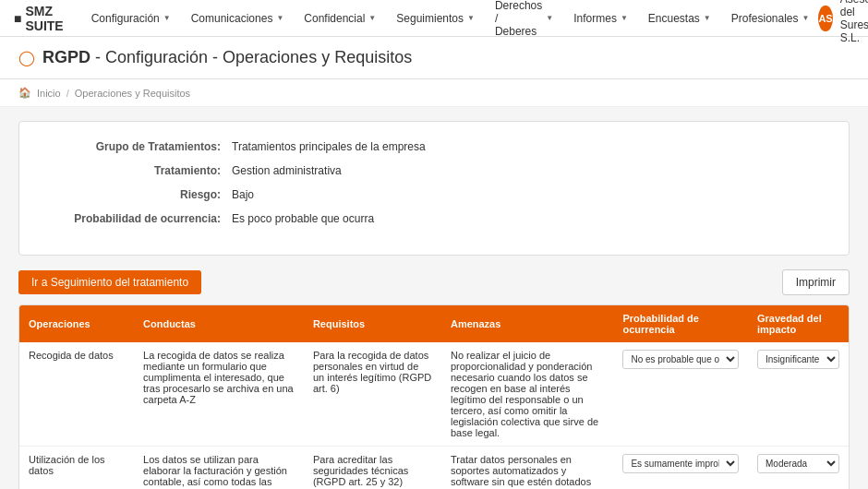 The image size is (868, 489). What do you see at coordinates (373, 324) in the screenshot?
I see `th-requisitos: Requisitos` at bounding box center [373, 324].